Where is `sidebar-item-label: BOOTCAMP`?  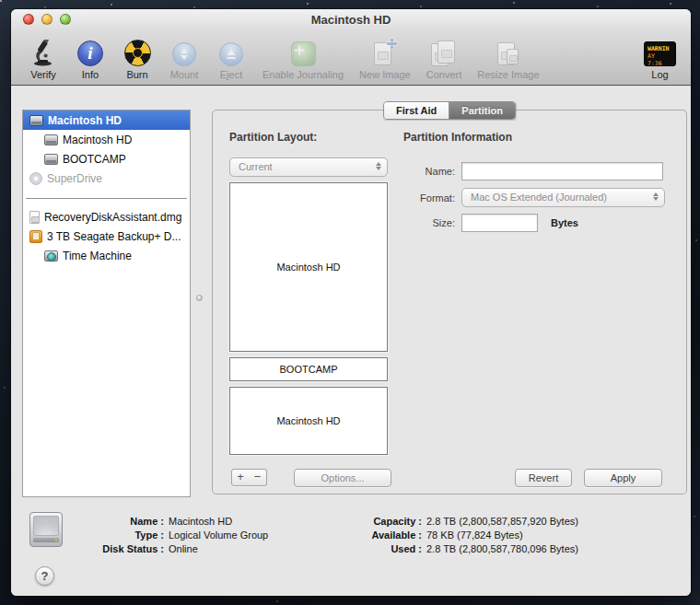
sidebar-item-label: BOOTCAMP is located at coordinates (94, 159).